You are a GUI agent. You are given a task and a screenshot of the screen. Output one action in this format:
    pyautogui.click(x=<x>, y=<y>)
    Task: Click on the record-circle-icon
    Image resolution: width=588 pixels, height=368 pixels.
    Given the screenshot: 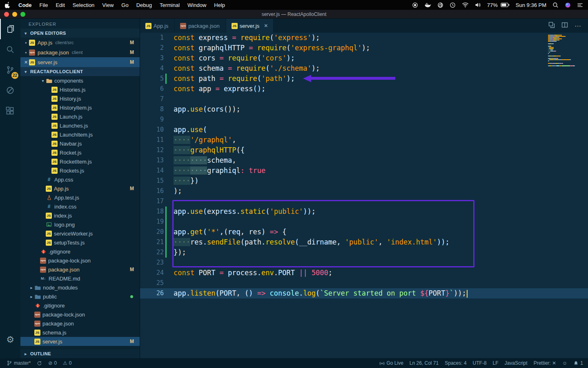 What is the action you would take?
    pyautogui.click(x=415, y=5)
    